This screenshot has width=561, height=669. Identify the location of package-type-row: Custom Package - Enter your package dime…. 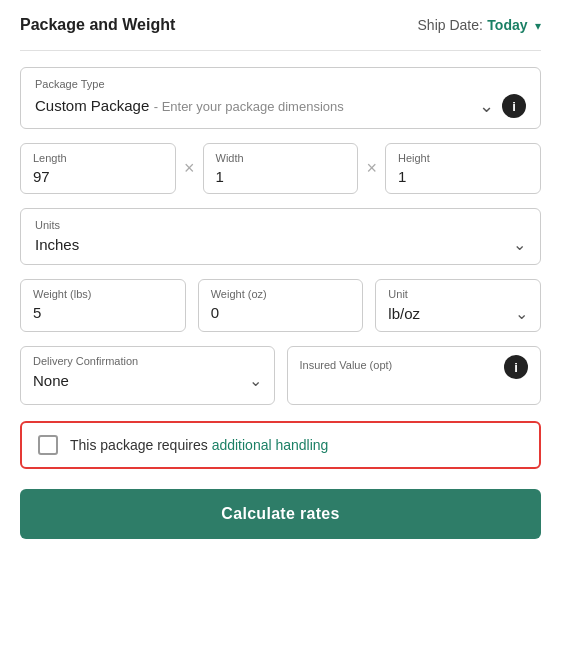
(280, 106).